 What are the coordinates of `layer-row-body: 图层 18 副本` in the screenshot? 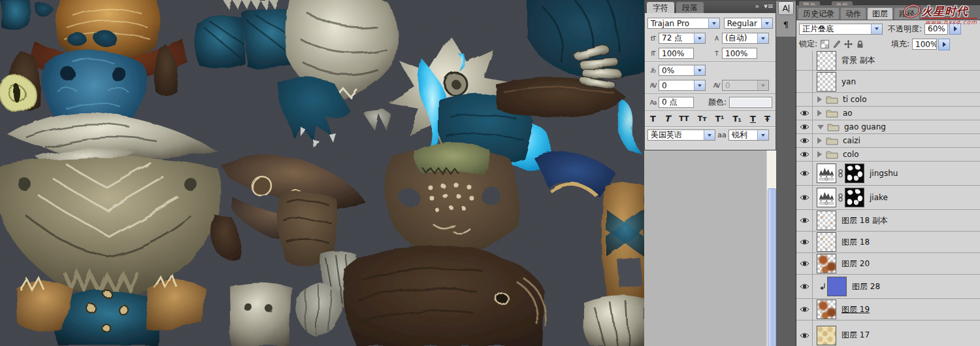 It's located at (896, 220).